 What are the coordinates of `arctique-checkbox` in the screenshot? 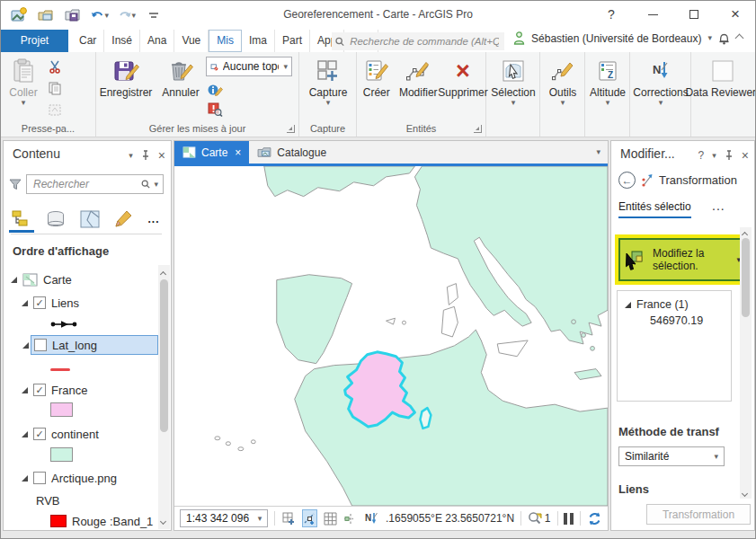 It's located at (40, 478).